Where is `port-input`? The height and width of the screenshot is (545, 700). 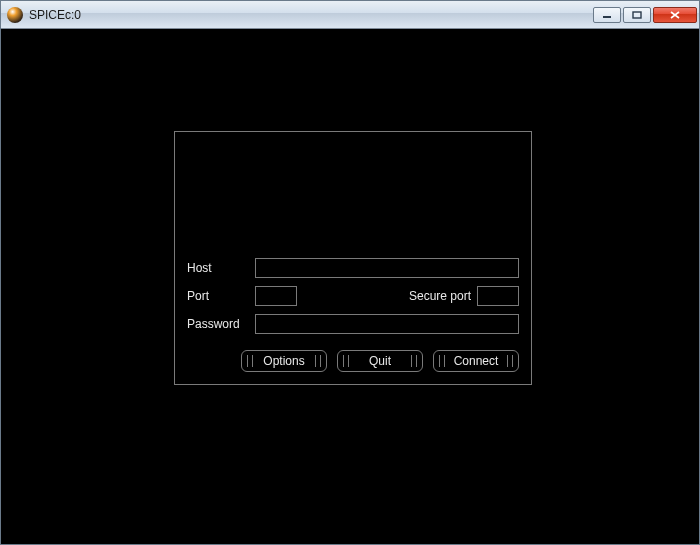 port-input is located at coordinates (276, 296).